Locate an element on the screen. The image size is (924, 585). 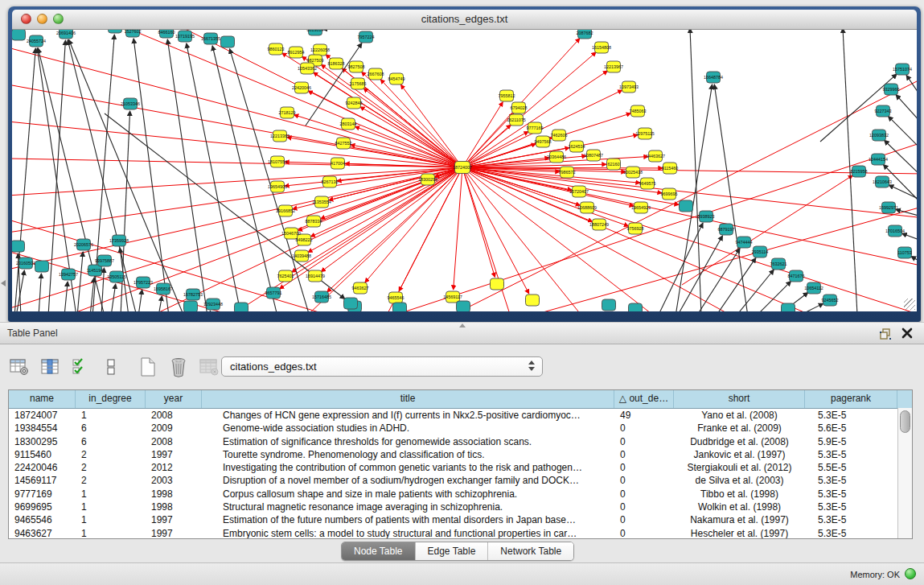
network-node-label: 12923448 is located at coordinates (213, 304).